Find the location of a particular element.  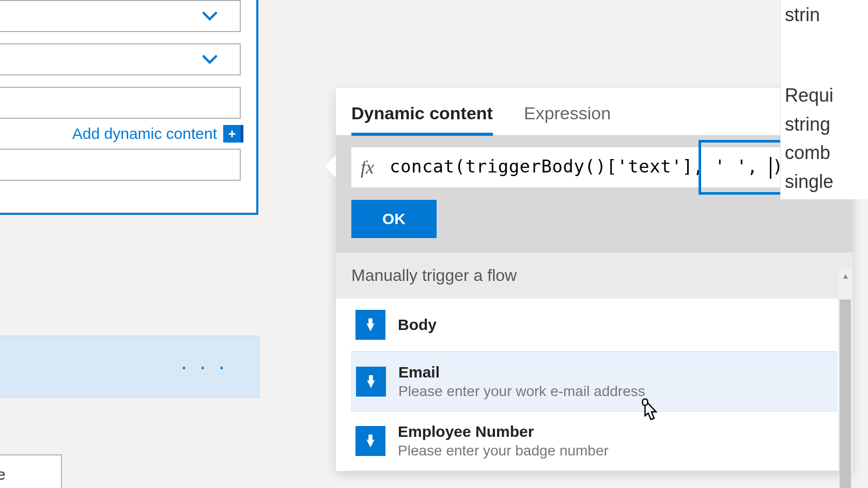

secondary-action-card: · · · is located at coordinates (130, 367).